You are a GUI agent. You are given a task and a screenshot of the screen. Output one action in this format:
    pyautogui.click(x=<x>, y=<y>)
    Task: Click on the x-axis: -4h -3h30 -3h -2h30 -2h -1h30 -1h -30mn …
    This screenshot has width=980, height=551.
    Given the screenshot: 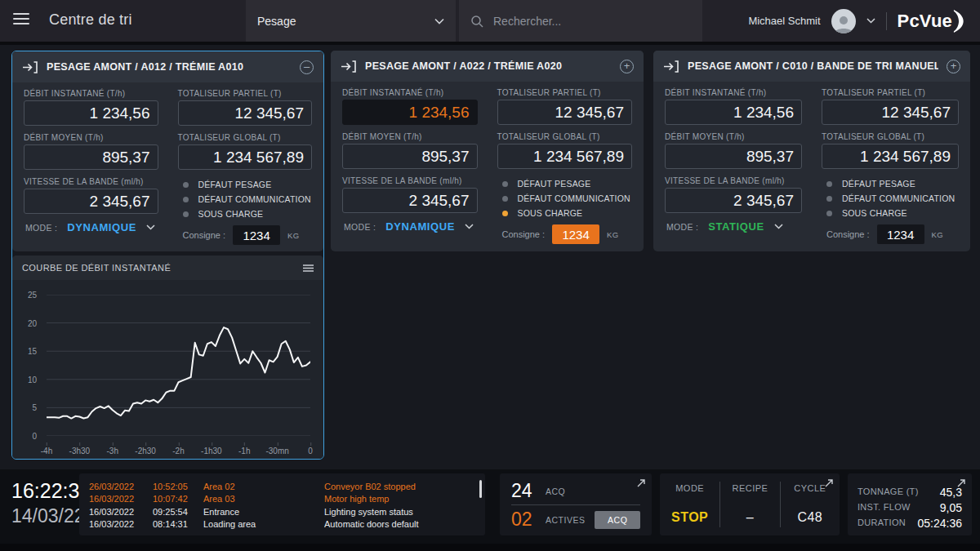 What is the action you would take?
    pyautogui.click(x=178, y=449)
    